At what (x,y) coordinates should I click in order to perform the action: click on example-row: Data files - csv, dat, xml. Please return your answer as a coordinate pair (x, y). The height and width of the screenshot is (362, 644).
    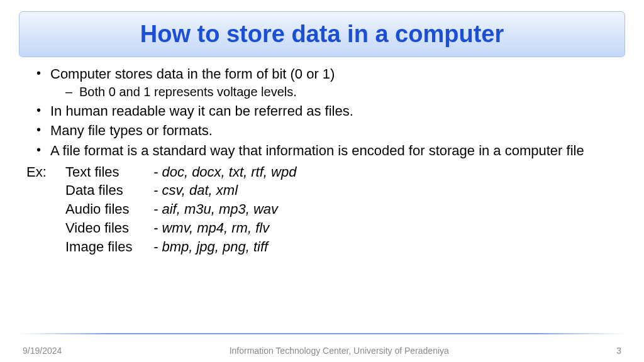
    Looking at the image, I should click on (323, 190).